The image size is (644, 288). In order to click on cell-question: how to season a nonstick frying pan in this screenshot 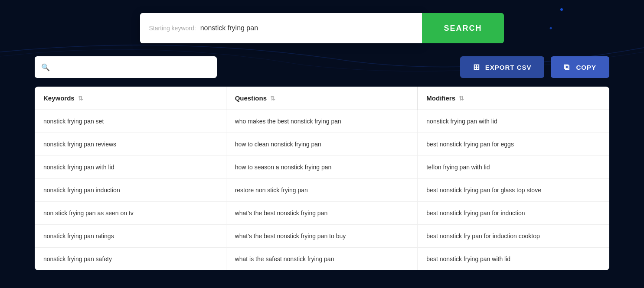, I will do `click(322, 167)`.